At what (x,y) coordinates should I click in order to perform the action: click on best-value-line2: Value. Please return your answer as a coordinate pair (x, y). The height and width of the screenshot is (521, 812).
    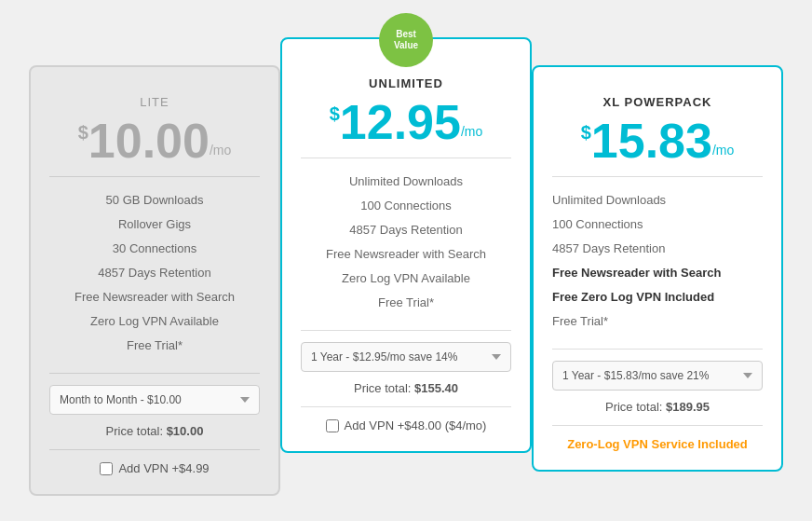
    Looking at the image, I should click on (406, 46).